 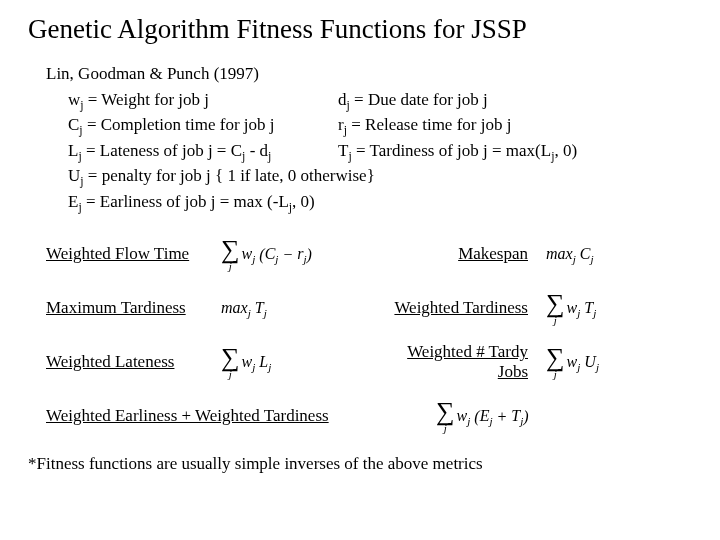 I want to click on formula-weighted-tardiness: ∑jwj Tj, so click(x=619, y=308).